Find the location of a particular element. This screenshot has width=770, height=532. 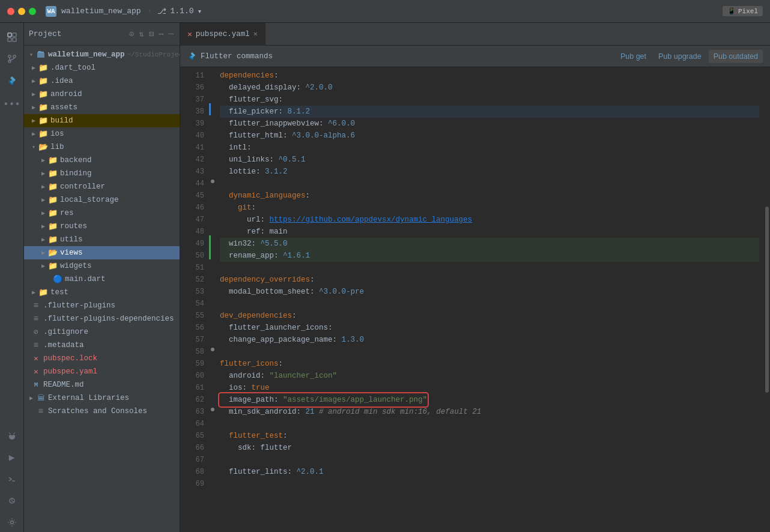

tree-views: ▶ 📂 views is located at coordinates (102, 253).